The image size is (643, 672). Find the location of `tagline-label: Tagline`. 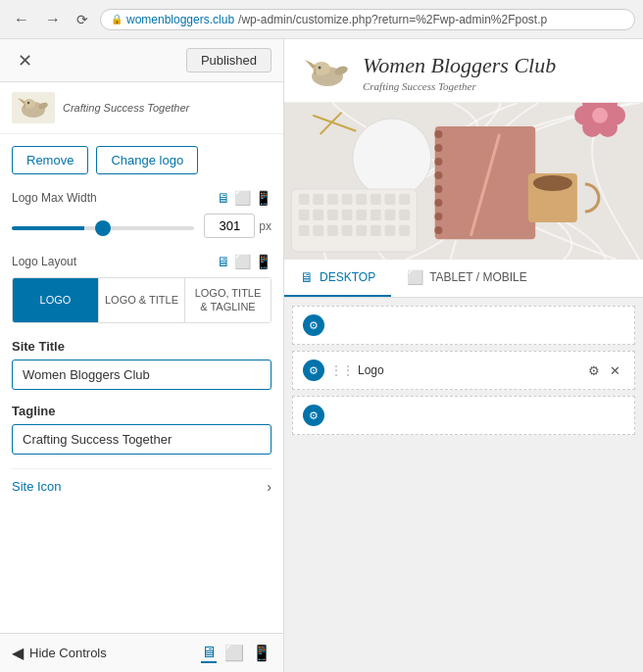

tagline-label: Tagline is located at coordinates (141, 411).